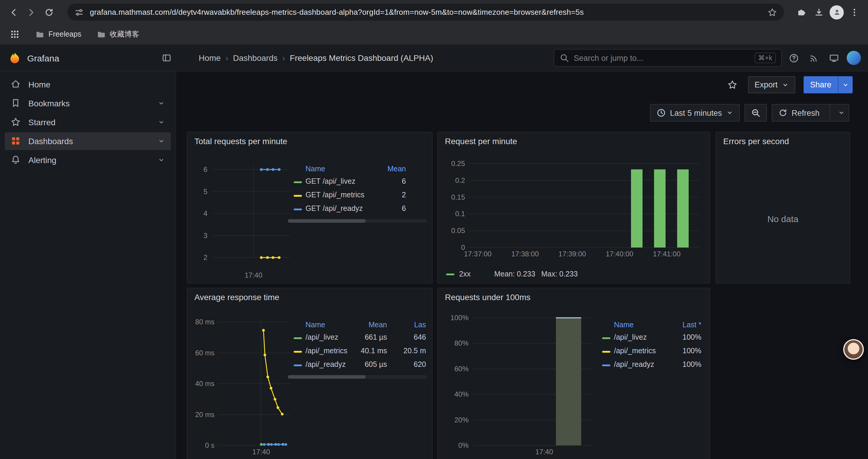 The height and width of the screenshot is (459, 868). I want to click on legend-row: GET /api/_readyz6, so click(358, 209).